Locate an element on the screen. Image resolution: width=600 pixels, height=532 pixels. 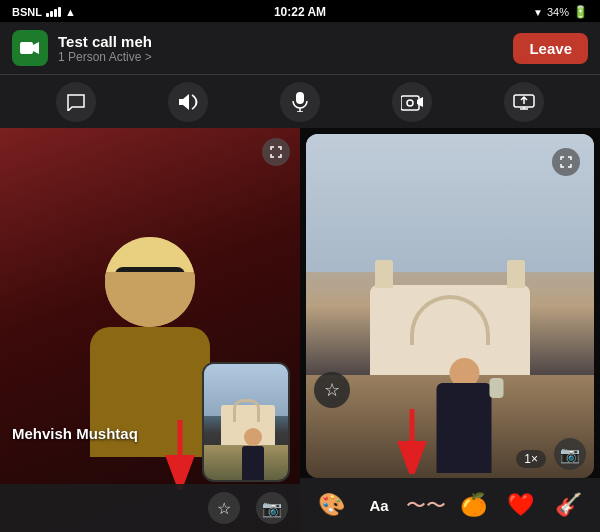
sticker2-button: ❤️ is located at coordinates (521, 505).